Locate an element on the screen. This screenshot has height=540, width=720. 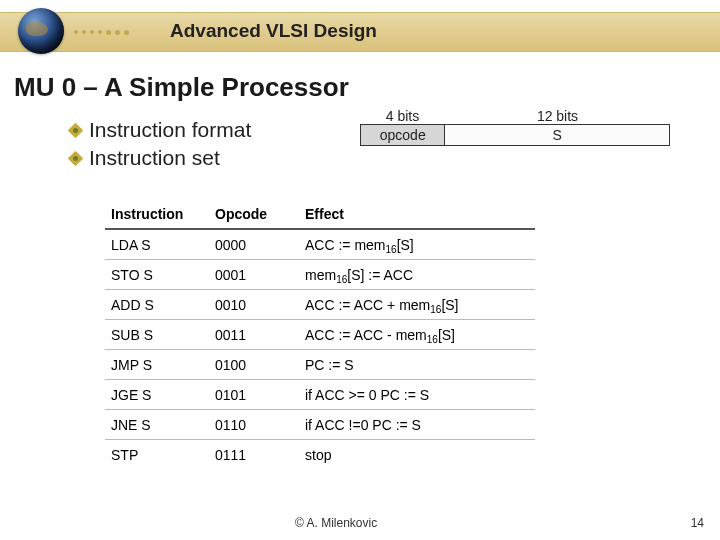
table-row: STP 0111 stop is located at coordinates (320, 455).